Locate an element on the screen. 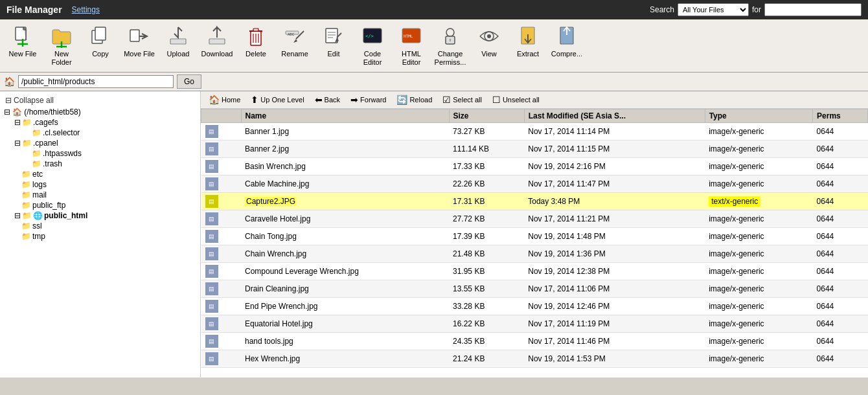 The image size is (868, 395). table-row: ▤Basin Wrench.jpg17.33 KBNov 19, 2014 2:… is located at coordinates (535, 167).